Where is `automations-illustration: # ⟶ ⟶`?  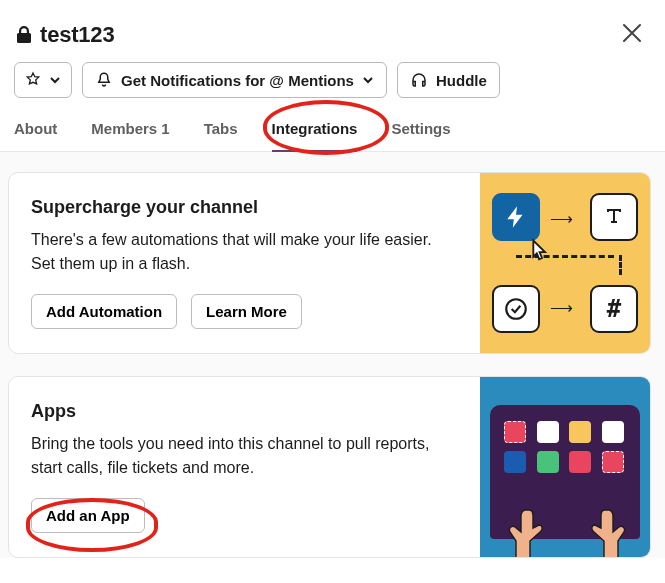
automations-illustration: # ⟶ ⟶ is located at coordinates (565, 263).